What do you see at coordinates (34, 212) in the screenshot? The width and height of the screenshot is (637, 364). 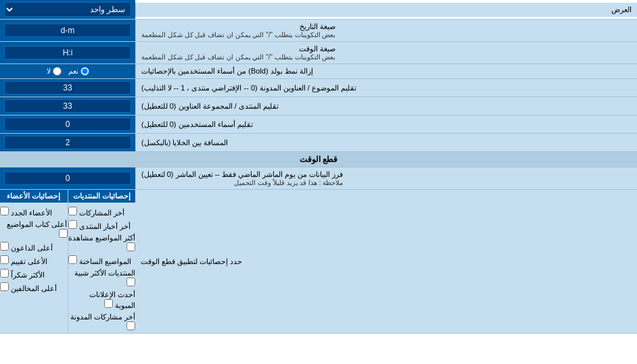 I see `cb-new-members: الأعضاء الجدد` at bounding box center [34, 212].